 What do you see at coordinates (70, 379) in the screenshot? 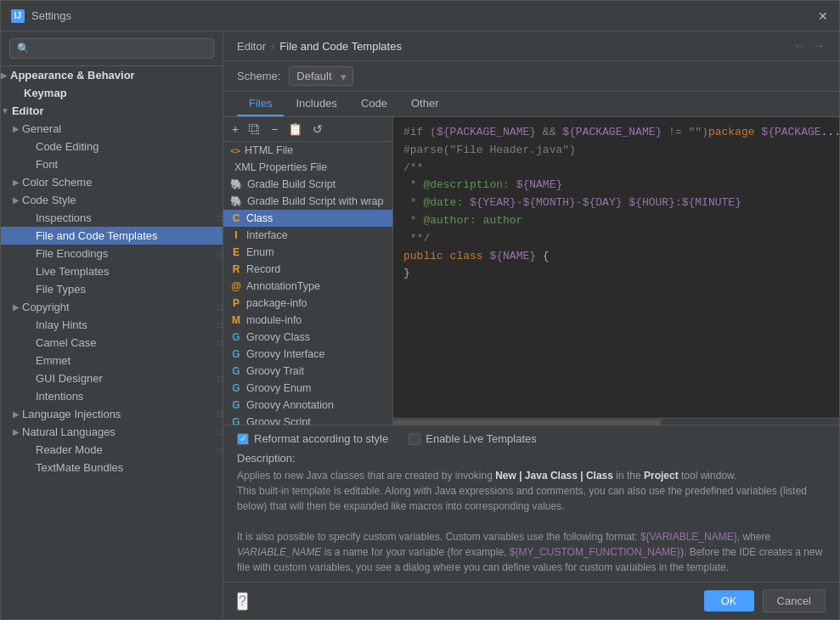
I see `sidebar-item-label: GUI Designer` at bounding box center [70, 379].